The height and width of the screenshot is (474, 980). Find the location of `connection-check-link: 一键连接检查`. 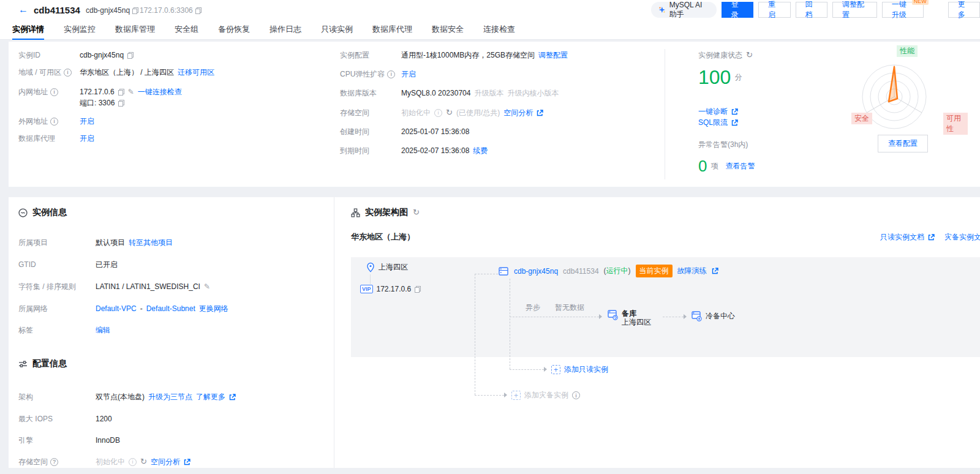

connection-check-link: 一键连接检查 is located at coordinates (160, 92).